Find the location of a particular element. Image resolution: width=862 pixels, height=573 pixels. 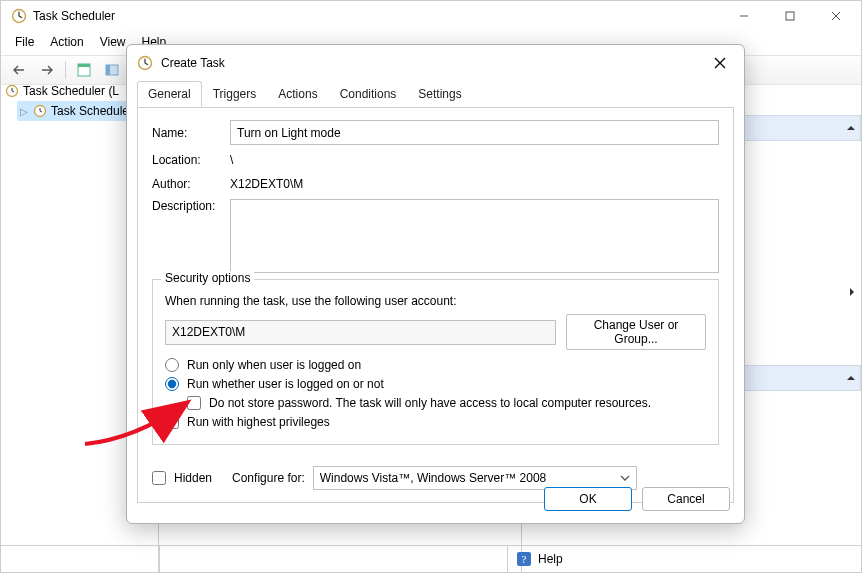

author-label: Author: is located at coordinates (191, 184).